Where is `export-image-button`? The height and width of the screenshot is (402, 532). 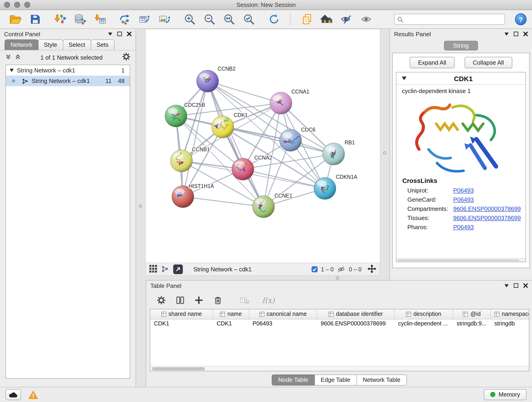 export-image-button is located at coordinates (164, 19).